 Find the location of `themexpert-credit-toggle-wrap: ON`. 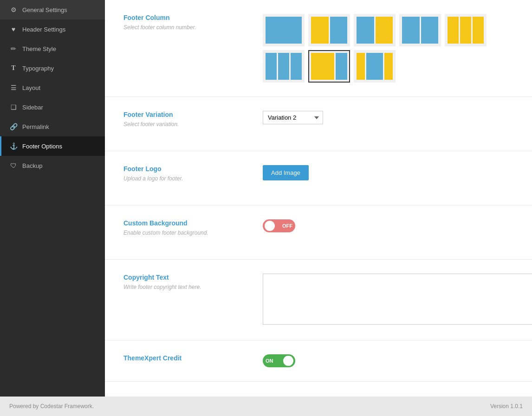

themexpert-credit-toggle-wrap: ON is located at coordinates (279, 361).